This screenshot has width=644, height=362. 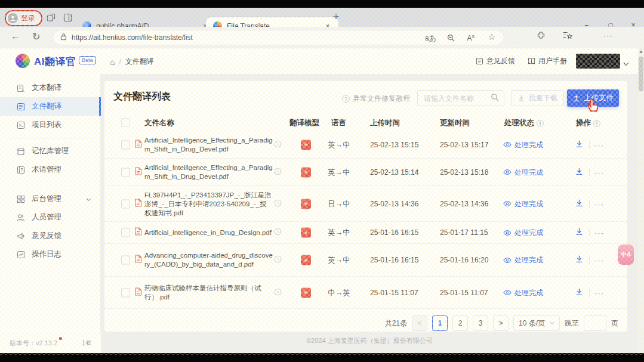 I want to click on table-header: 文件名称 翻译模型 语言 上传时间 更新时间 处理状态i 操作i, so click(x=366, y=123).